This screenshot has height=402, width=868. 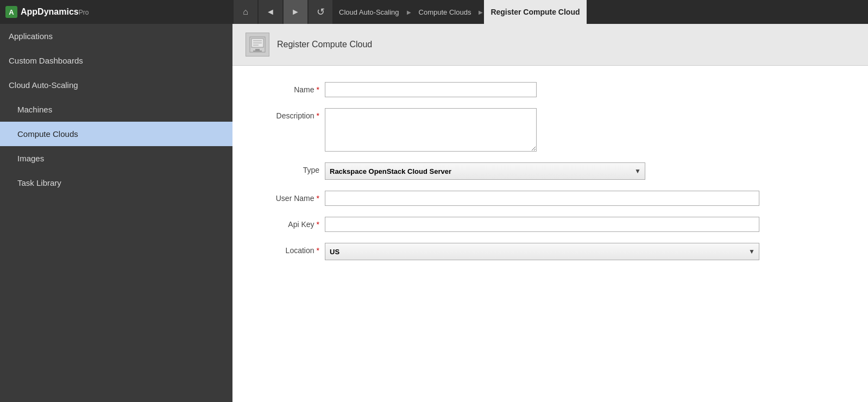 What do you see at coordinates (295, 12) in the screenshot?
I see `forward-button: ►` at bounding box center [295, 12].